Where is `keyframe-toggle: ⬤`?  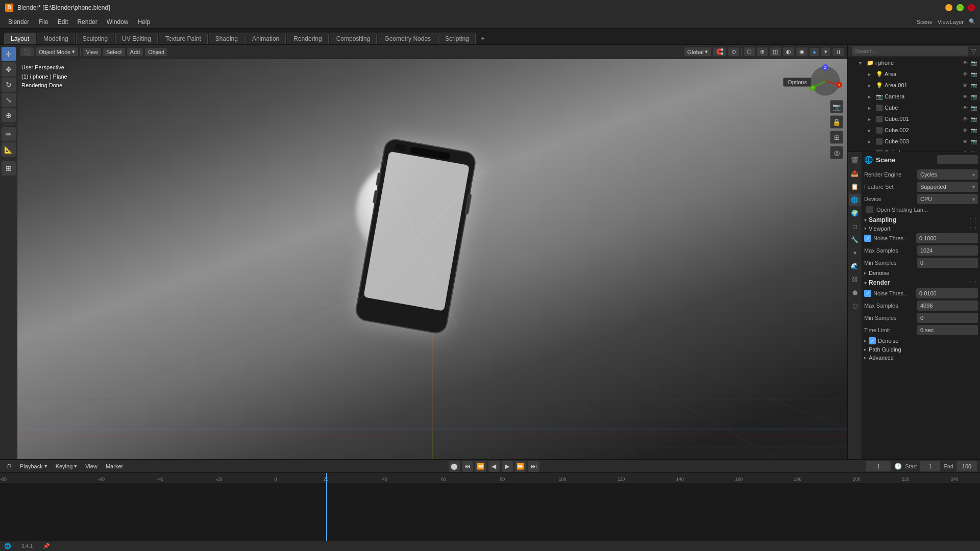
keyframe-toggle: ⬤ is located at coordinates (454, 466).